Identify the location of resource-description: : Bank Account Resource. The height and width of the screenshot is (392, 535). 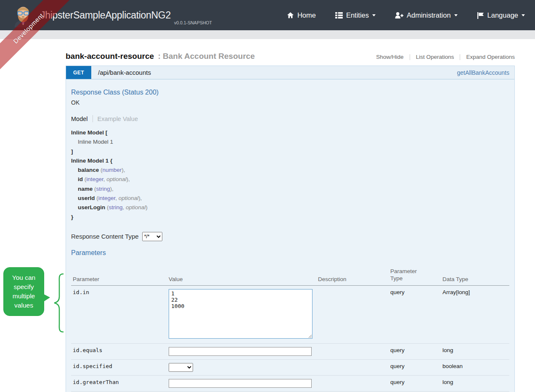
(206, 56).